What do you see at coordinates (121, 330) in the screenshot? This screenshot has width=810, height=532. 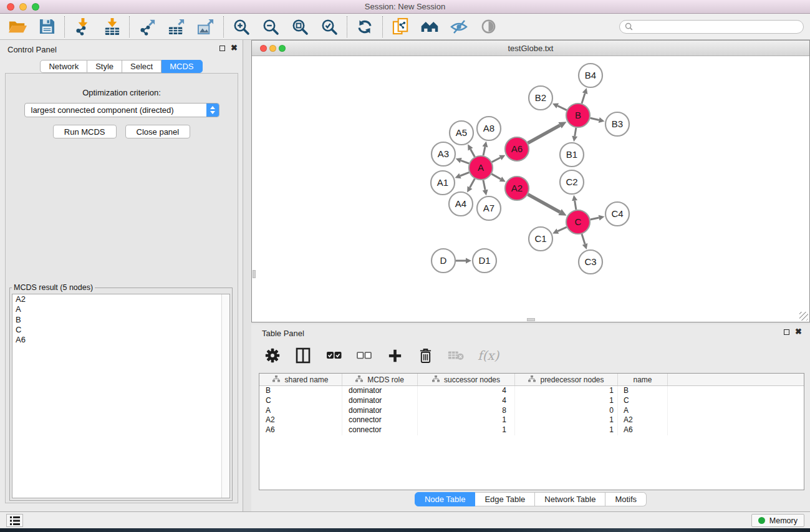 I see `result-item: C` at bounding box center [121, 330].